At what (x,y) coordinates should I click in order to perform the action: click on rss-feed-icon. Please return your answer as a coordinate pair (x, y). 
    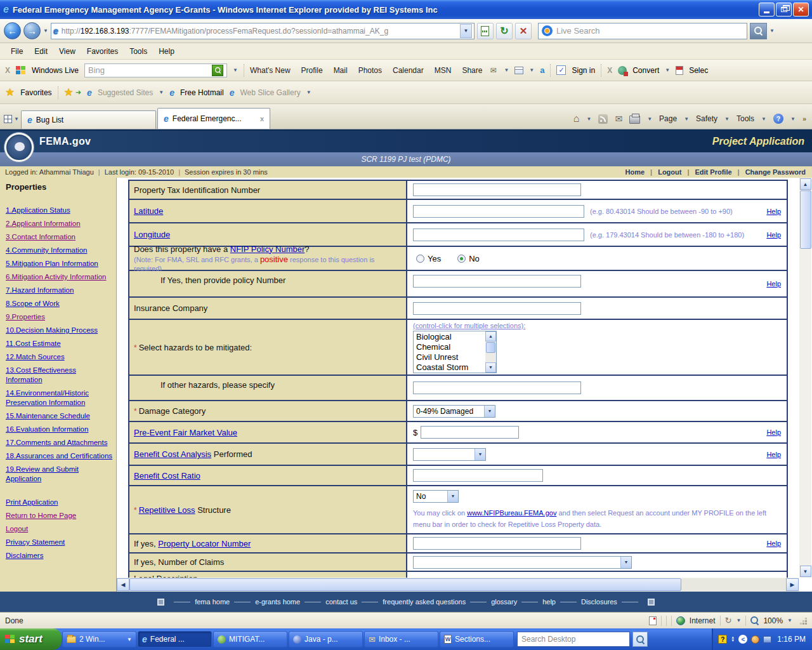
    Looking at the image, I should click on (603, 119).